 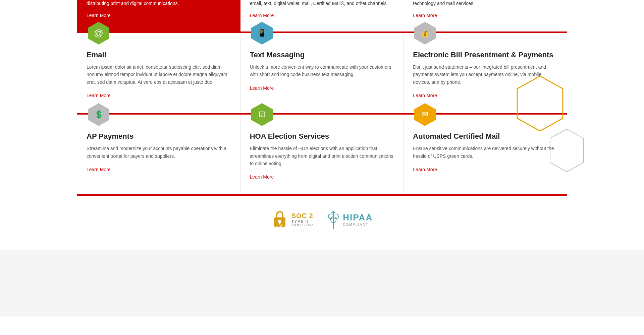 I want to click on text-messaging-card-title: Text Messaging, so click(x=322, y=55).